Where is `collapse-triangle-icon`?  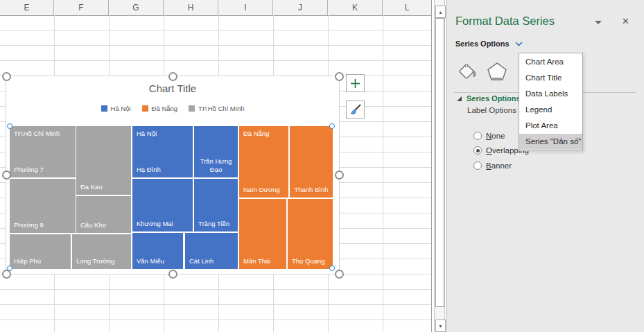 collapse-triangle-icon is located at coordinates (459, 98).